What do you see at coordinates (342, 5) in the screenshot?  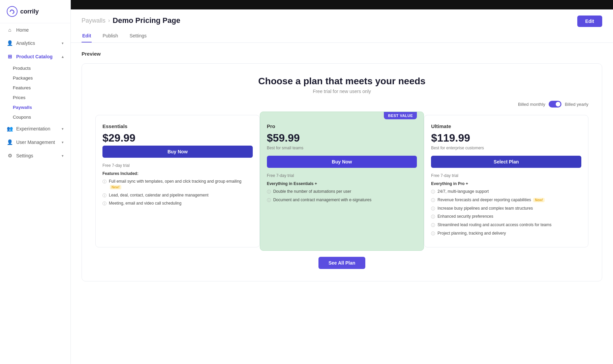 I see `top-bar` at bounding box center [342, 5].